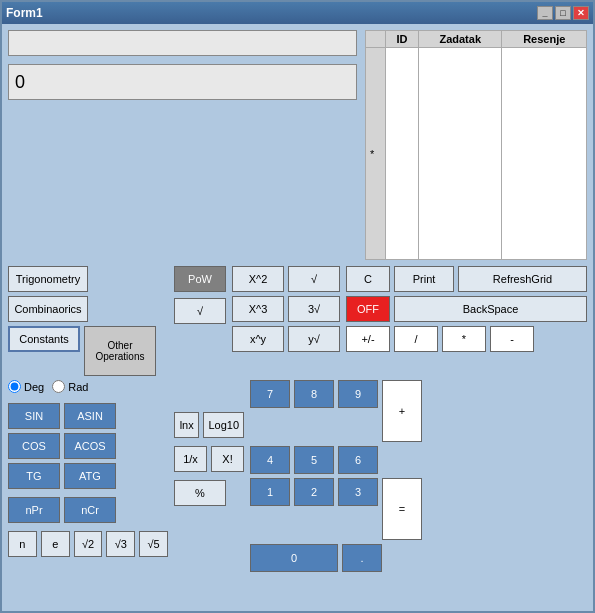 The width and height of the screenshot is (595, 613). Describe the element at coordinates (270, 394) in the screenshot. I see `seven-button: 7` at that location.